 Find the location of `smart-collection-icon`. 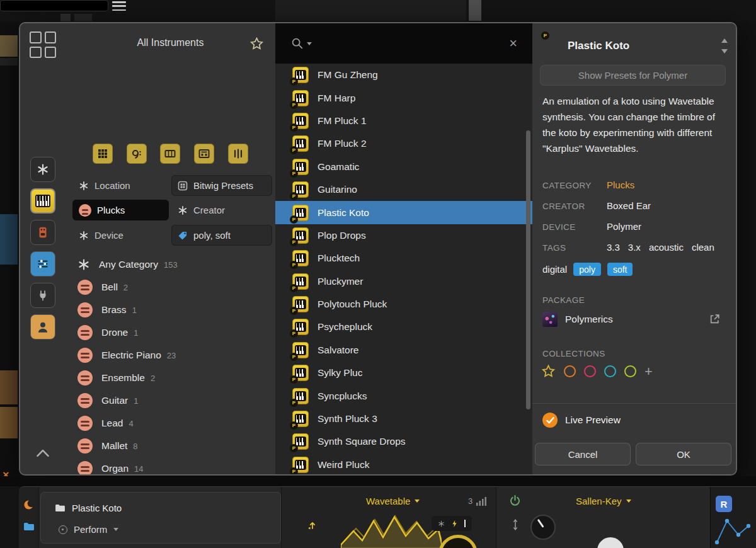

smart-collection-icon is located at coordinates (43, 169).